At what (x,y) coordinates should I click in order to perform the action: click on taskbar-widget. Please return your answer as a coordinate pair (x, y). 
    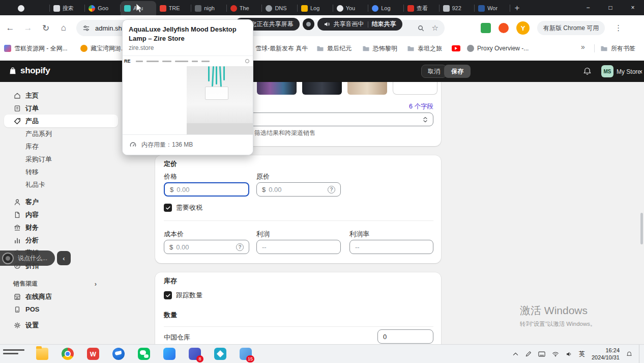
    Looking at the image, I should click on (15, 354).